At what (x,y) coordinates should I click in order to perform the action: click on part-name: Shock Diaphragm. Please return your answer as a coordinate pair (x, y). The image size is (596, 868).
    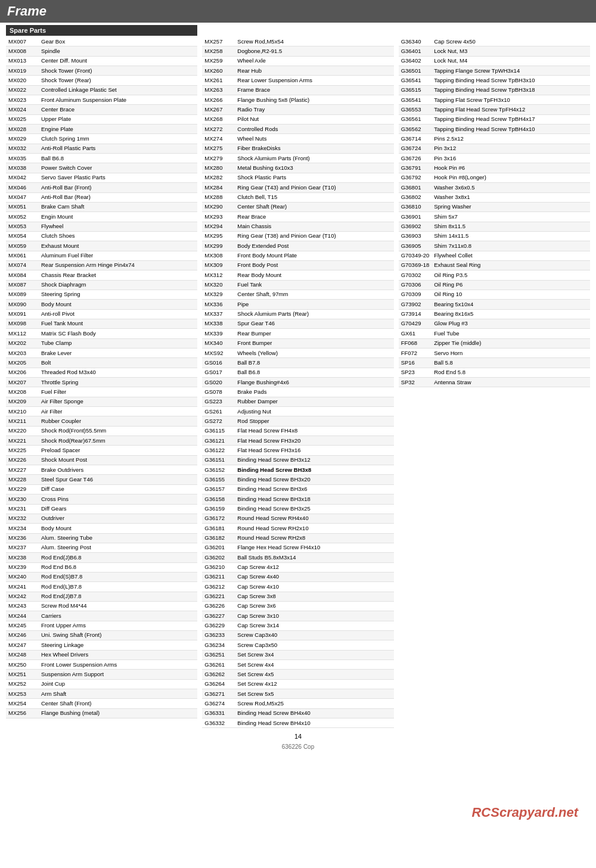
    Looking at the image, I should click on (118, 285).